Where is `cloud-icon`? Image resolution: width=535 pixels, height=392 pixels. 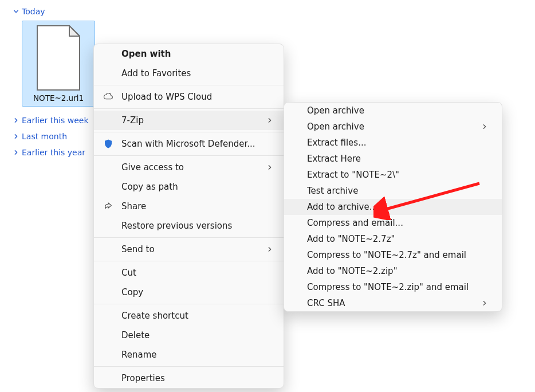 cloud-icon is located at coordinates (108, 97).